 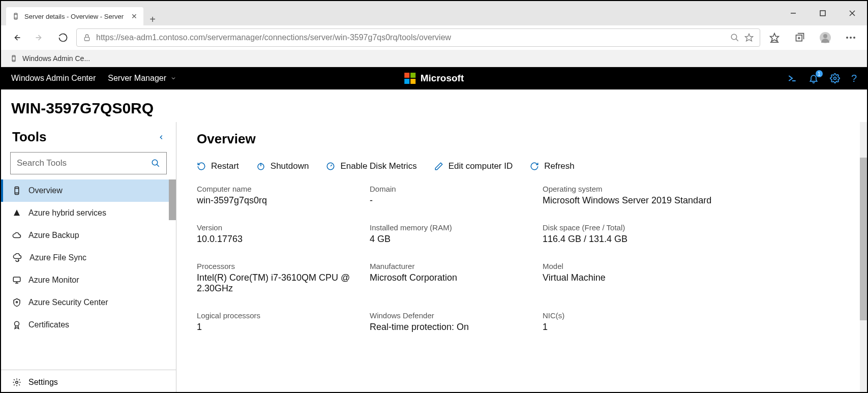 I want to click on azure-icon, so click(x=17, y=213).